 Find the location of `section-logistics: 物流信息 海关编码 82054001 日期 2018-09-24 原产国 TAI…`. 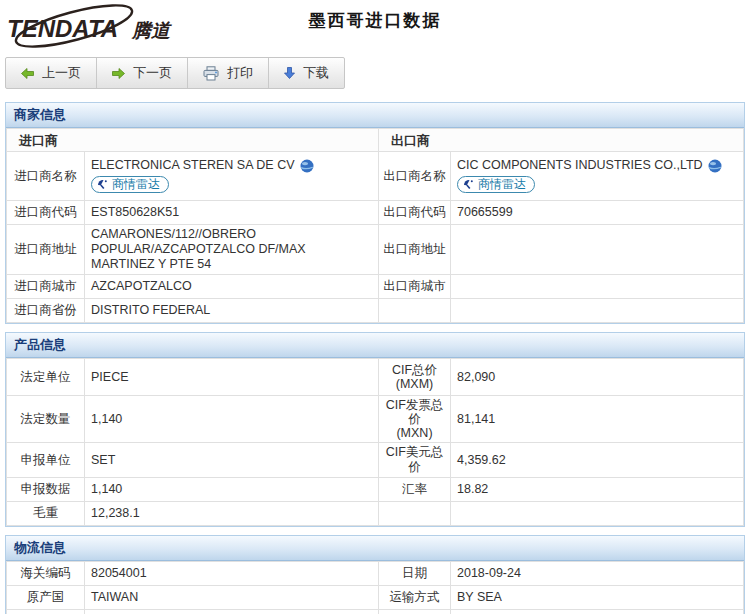

section-logistics: 物流信息 海关编码 82054001 日期 2018-09-24 原产国 TAI… is located at coordinates (375, 574).